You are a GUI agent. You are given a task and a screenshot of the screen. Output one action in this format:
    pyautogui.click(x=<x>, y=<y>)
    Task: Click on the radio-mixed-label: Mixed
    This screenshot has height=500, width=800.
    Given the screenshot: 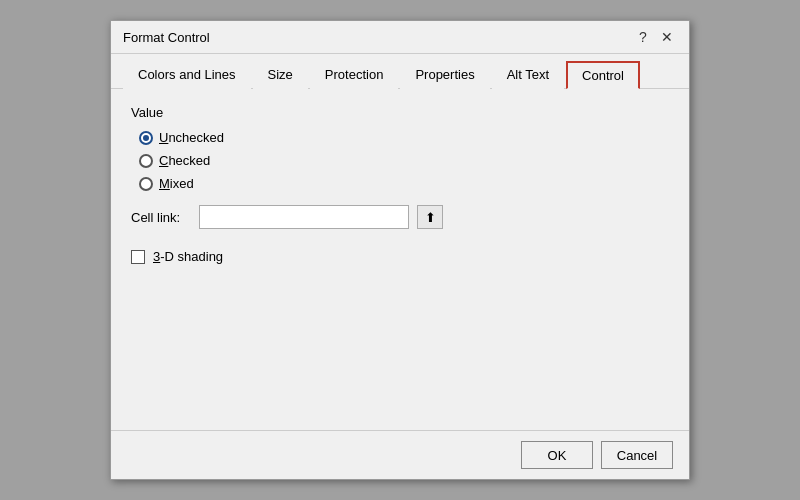 What is the action you would take?
    pyautogui.click(x=176, y=184)
    